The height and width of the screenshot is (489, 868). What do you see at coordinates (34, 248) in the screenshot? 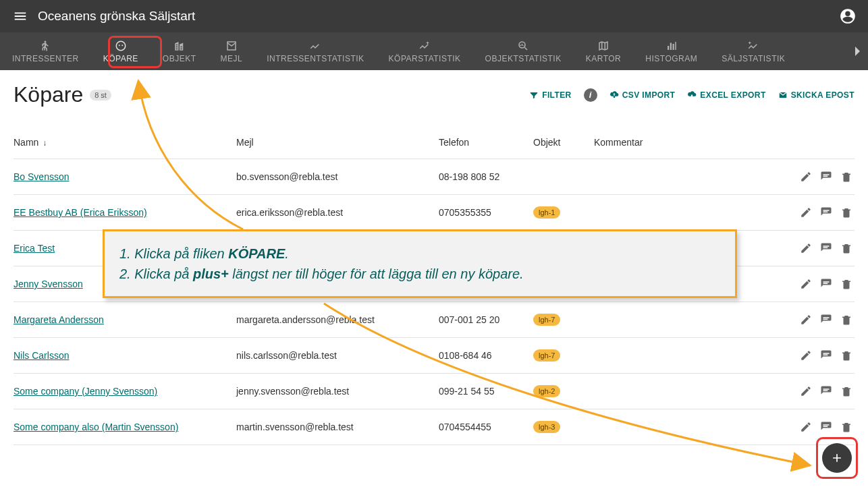
I see `buyer-name-link: Erica Test` at bounding box center [34, 248].